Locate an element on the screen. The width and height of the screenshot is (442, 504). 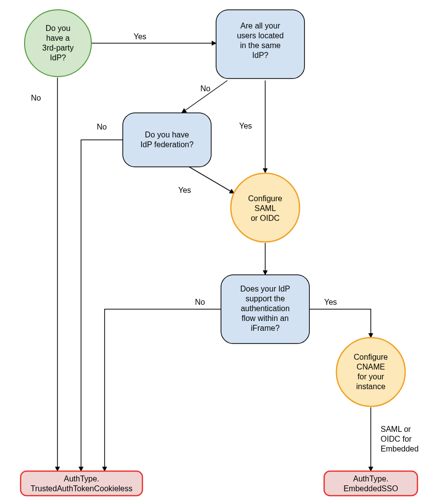
node-cname-line1: Configure is located at coordinates (370, 357).